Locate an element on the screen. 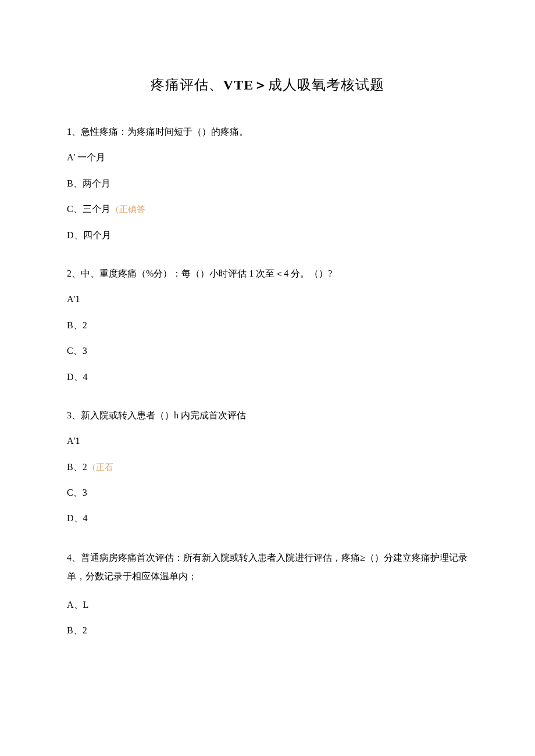  correct-answer-text: （正石 is located at coordinates (100, 467).